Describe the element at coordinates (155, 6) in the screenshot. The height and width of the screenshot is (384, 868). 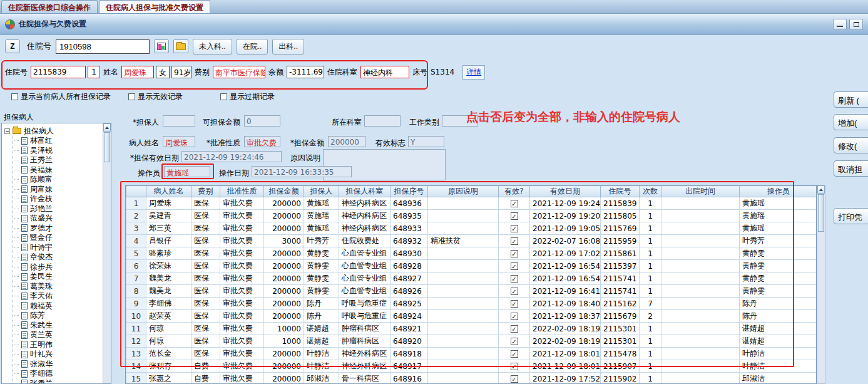
I see `tab-guarantee-settings: 住院病人担保与批准欠费设置` at that location.